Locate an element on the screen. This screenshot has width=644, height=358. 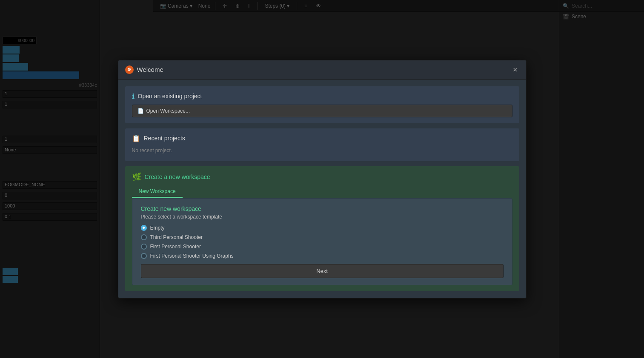
form-subtitle: Please select a workspace template is located at coordinates (322, 217).